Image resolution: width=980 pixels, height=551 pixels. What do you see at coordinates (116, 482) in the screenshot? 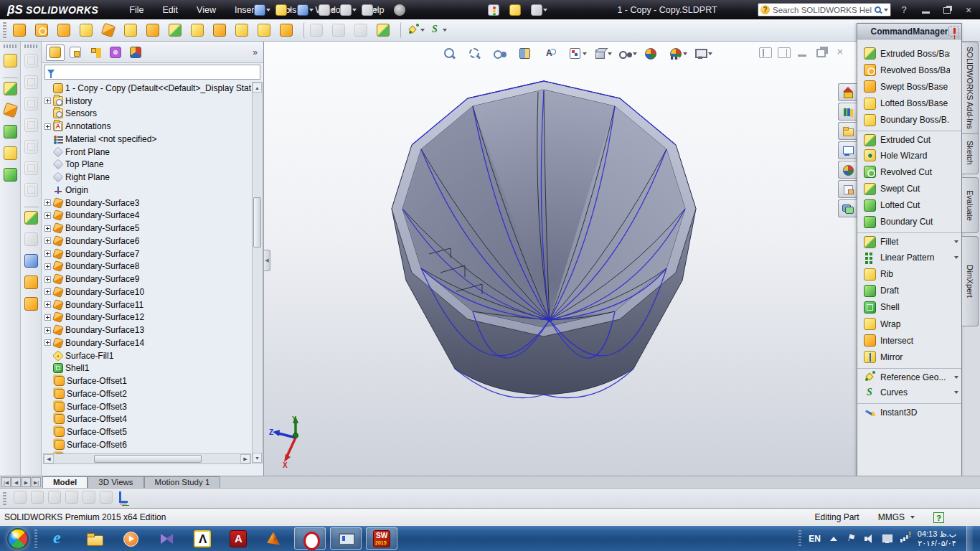
I see `document-tab: 3D Views` at bounding box center [116, 482].